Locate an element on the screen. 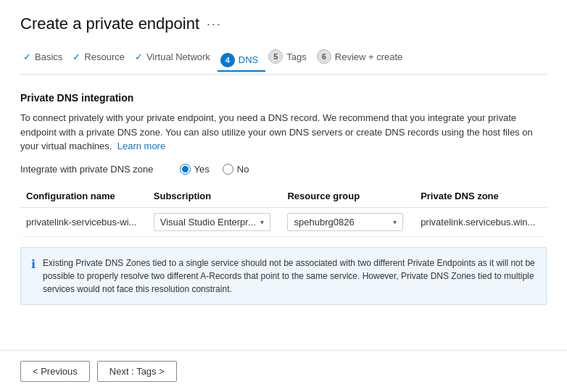  radio-label: Integrate with private DNS zone is located at coordinates (87, 170).